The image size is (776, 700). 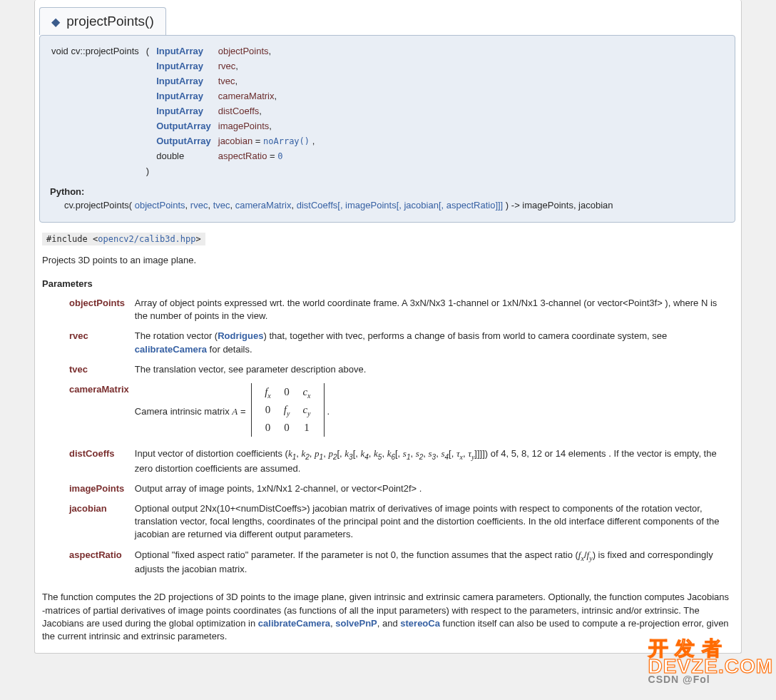 What do you see at coordinates (433, 522) in the screenshot?
I see `param-jacobian-desc: Optional output 2Nx(10+<numDistCoeffs>) …` at bounding box center [433, 522].